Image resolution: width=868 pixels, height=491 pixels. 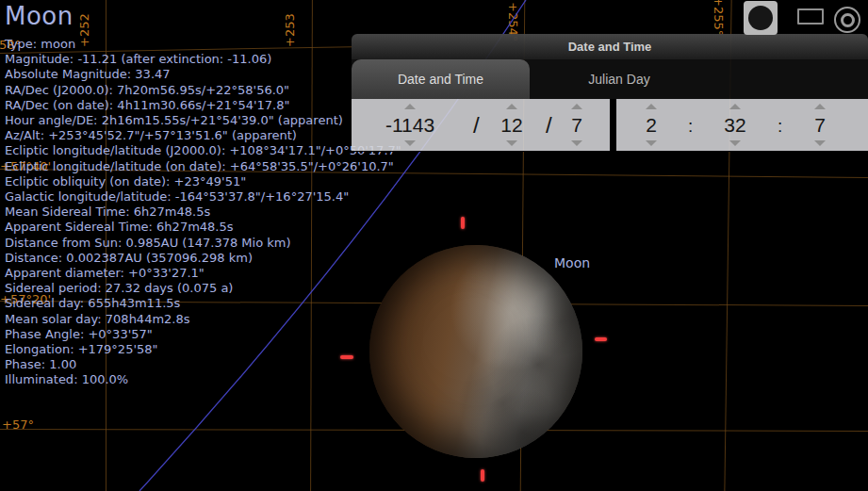 What do you see at coordinates (577, 143) in the screenshot?
I see `day-down-arrow` at bounding box center [577, 143].